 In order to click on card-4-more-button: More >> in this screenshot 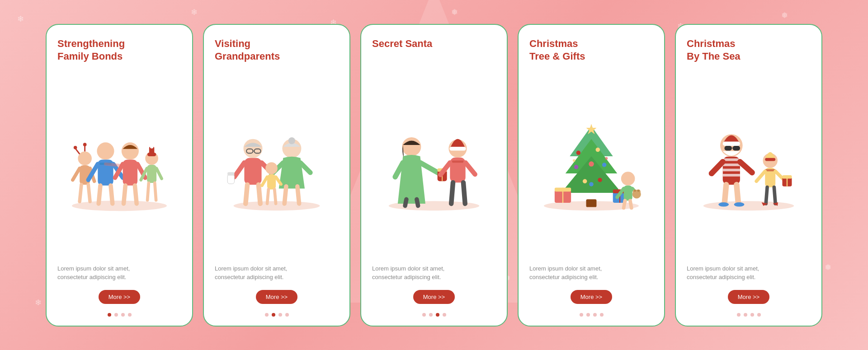, I will do `click(591, 297)`.